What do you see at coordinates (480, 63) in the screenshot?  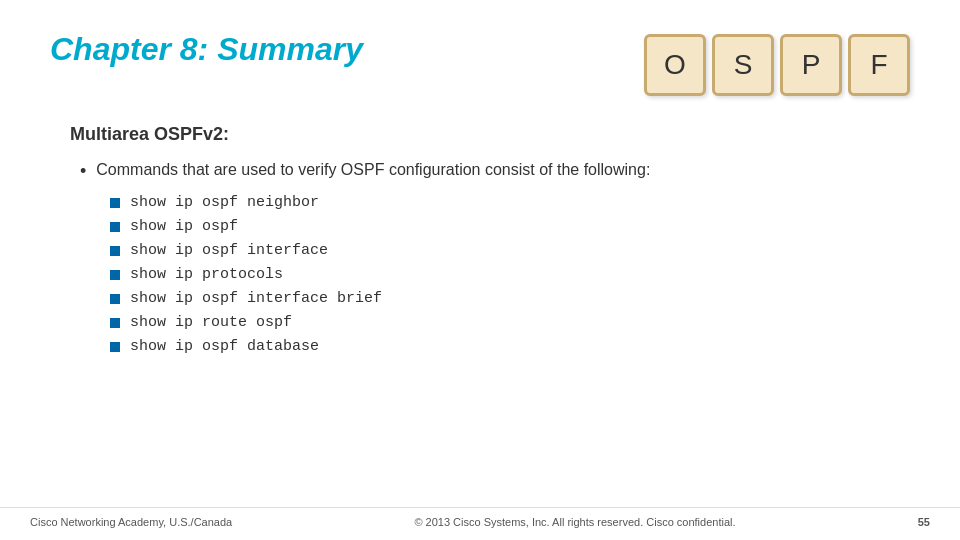 I see `header: Chapter 8: Summary OSPF` at bounding box center [480, 63].